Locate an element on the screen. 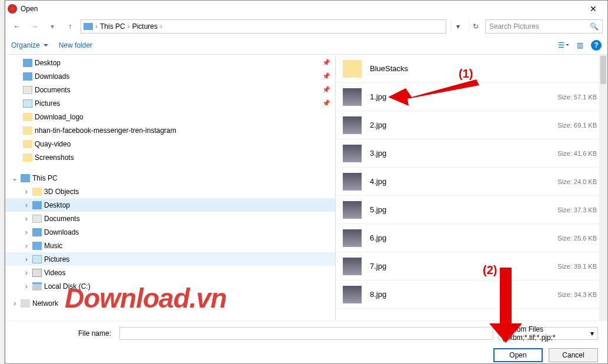  scrollbar is located at coordinates (603, 188).